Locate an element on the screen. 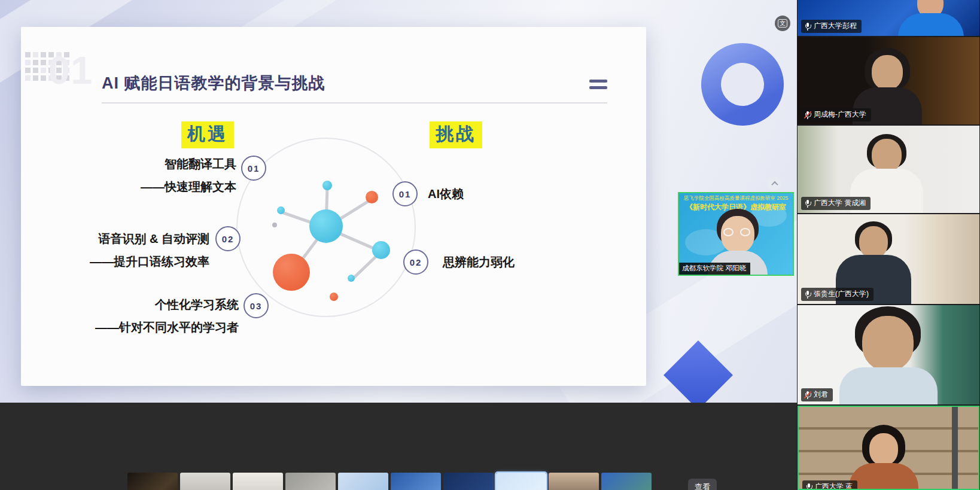  opportunity-item-1: 智能翻译工具 ——快速理解文本 is located at coordinates (188, 175).